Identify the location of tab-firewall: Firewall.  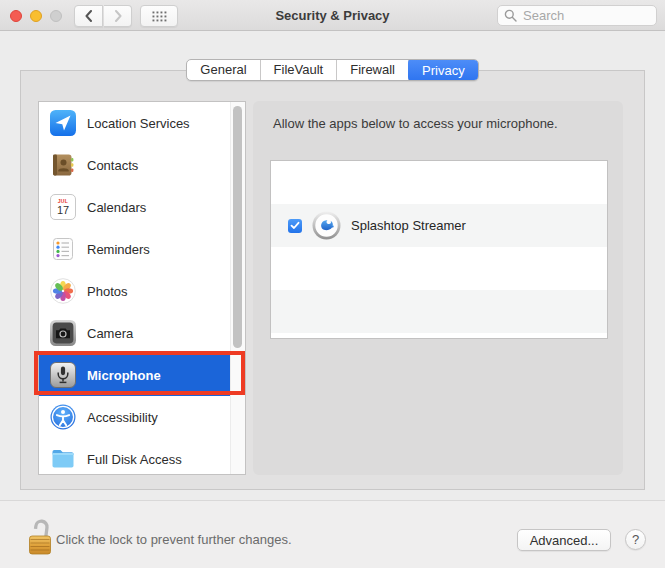
(373, 70).